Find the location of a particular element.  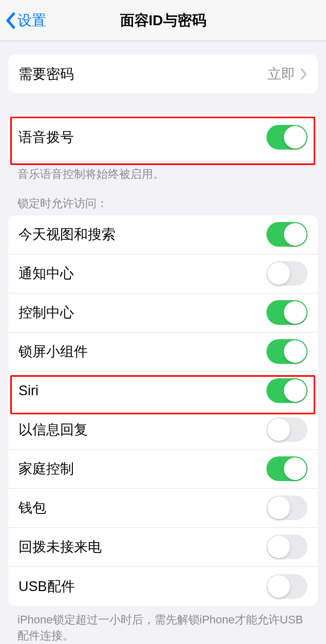

row-locked-item: 通知中心 is located at coordinates (163, 274).